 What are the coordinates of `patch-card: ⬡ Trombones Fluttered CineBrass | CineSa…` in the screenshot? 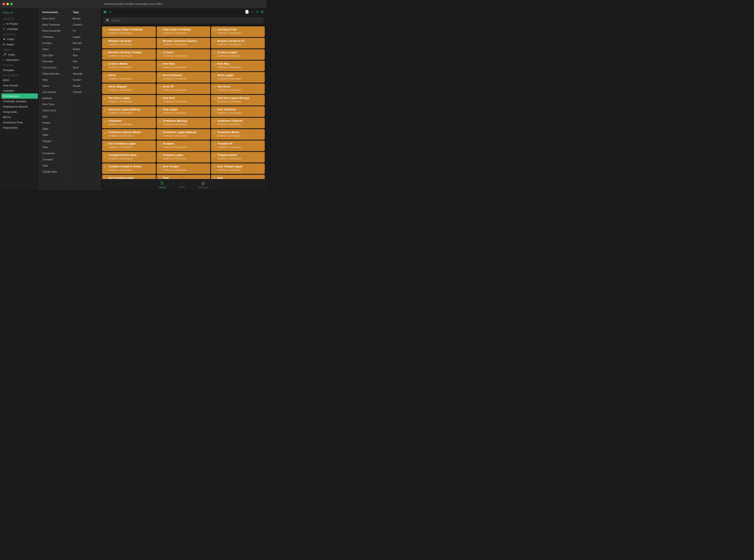 It's located at (238, 123).